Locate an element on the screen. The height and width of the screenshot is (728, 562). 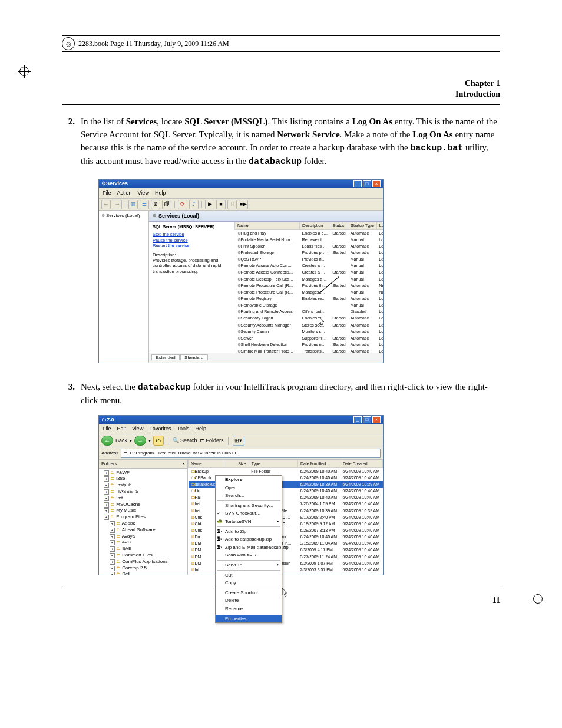
toolbar-icon: 🗎 is located at coordinates (156, 205).